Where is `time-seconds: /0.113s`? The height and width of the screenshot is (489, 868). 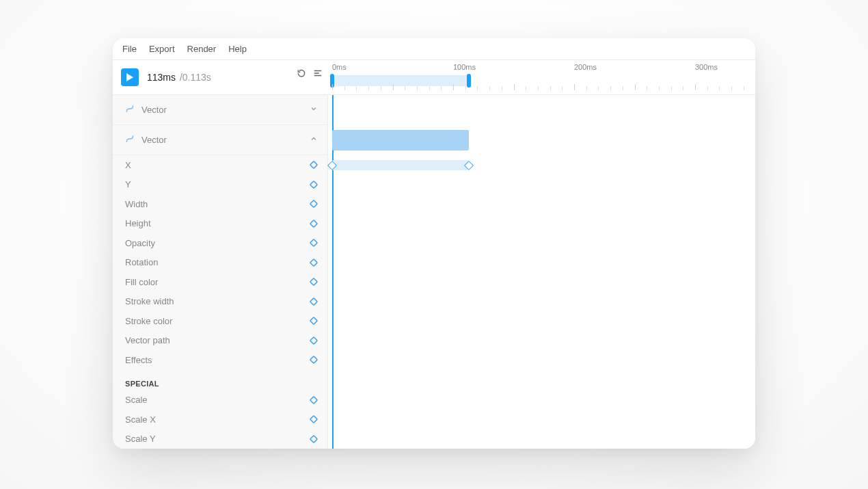
time-seconds: /0.113s is located at coordinates (195, 77).